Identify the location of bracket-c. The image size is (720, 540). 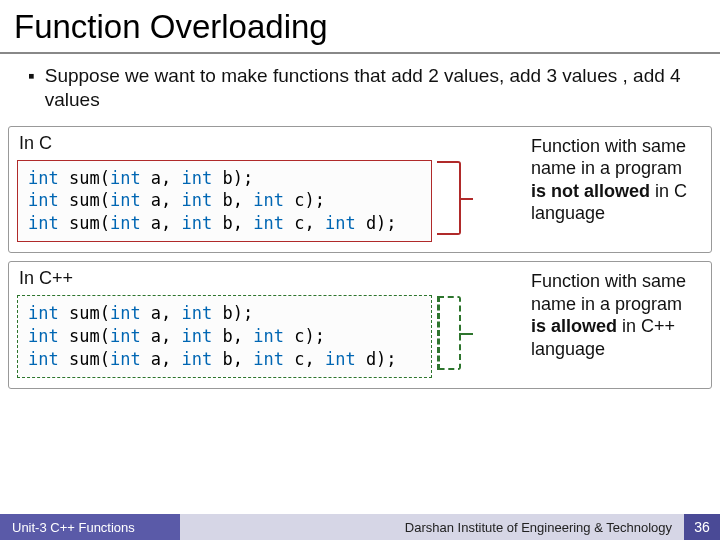
(449, 198).